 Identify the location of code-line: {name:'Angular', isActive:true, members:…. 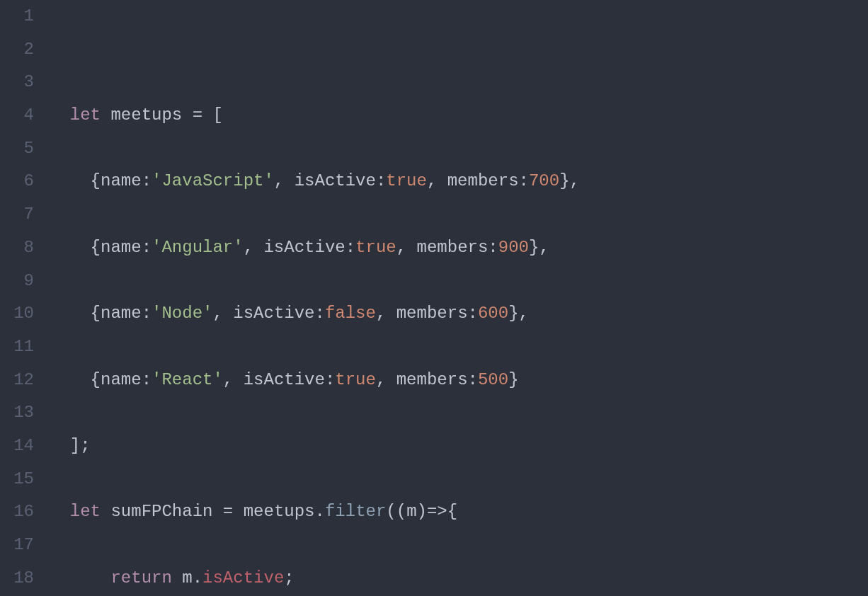
(459, 248).